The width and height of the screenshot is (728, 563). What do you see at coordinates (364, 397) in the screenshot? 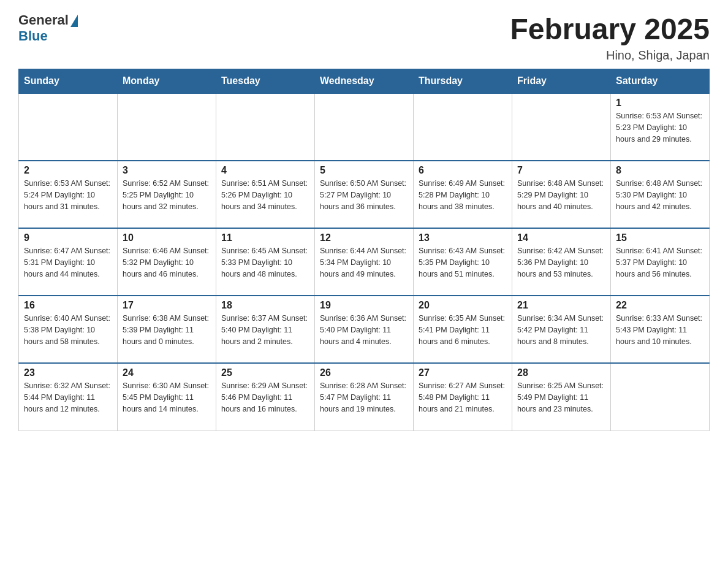
I see `calendar-cell: 26Sunrise: 6:28 AM Sunset: 5:47 PM Dayli…` at bounding box center [364, 397].